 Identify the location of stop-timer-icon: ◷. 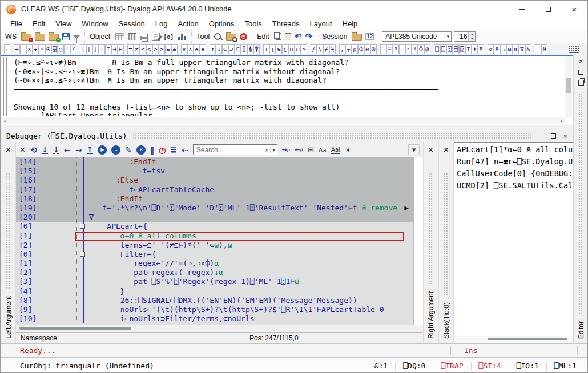
(162, 150).